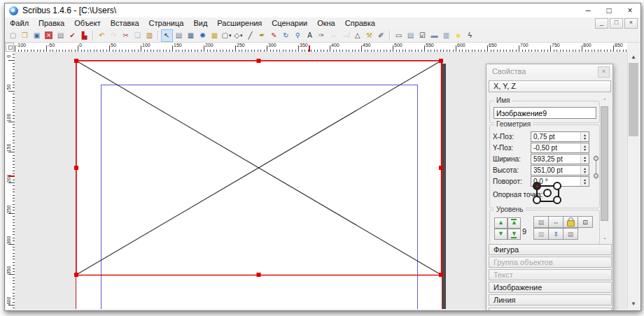  I want to click on pdf-text-field-button: ▤, so click(410, 36).